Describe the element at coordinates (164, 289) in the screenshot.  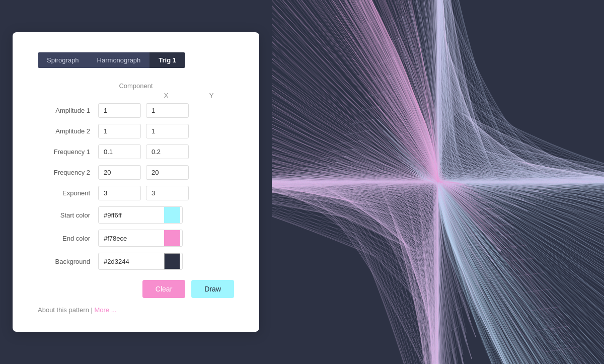
I see `clear-button: Clear` at that location.